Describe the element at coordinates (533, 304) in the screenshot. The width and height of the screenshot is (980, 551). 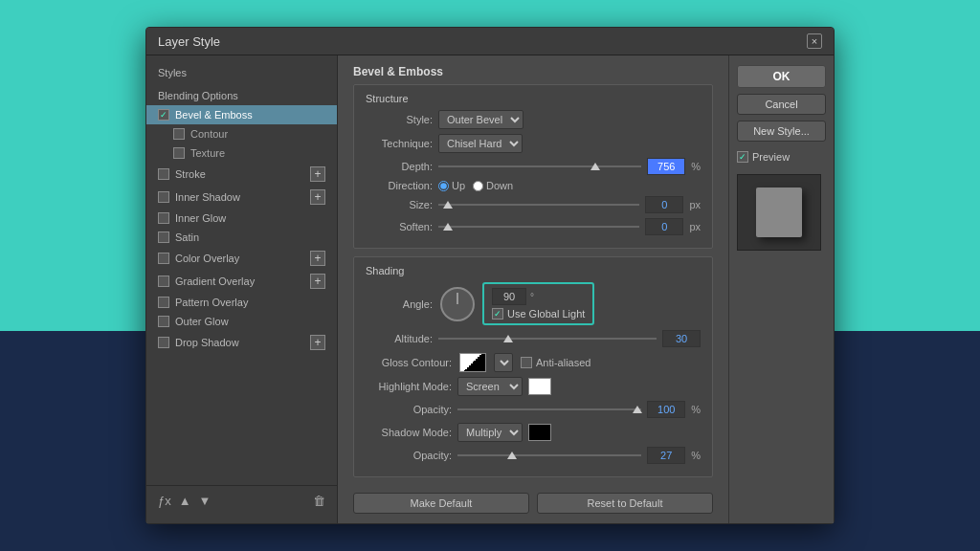
I see `angle-row: Angle: ° Use Global Light` at that location.